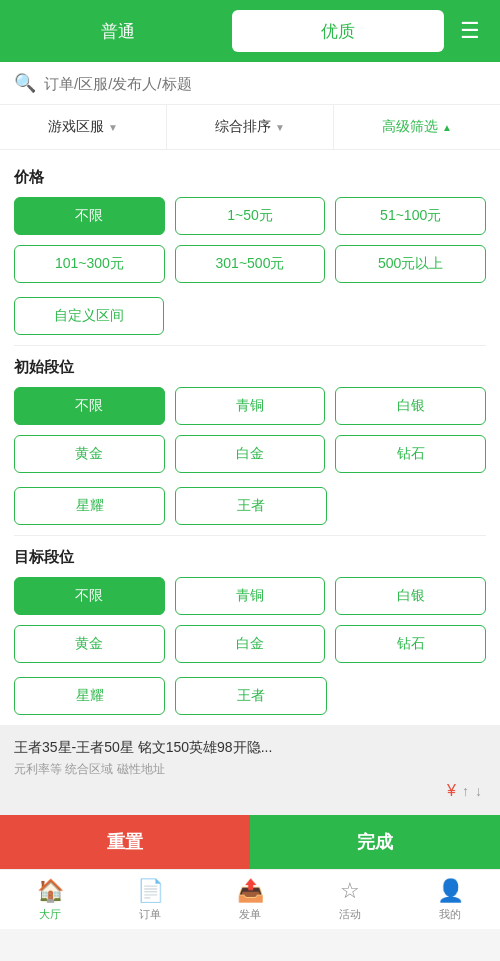  What do you see at coordinates (90, 596) in the screenshot?
I see `target-rank-btn-0: 不限` at bounding box center [90, 596].